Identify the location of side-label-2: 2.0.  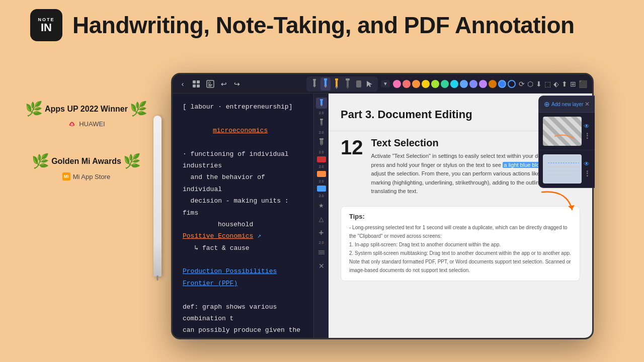
(321, 133).